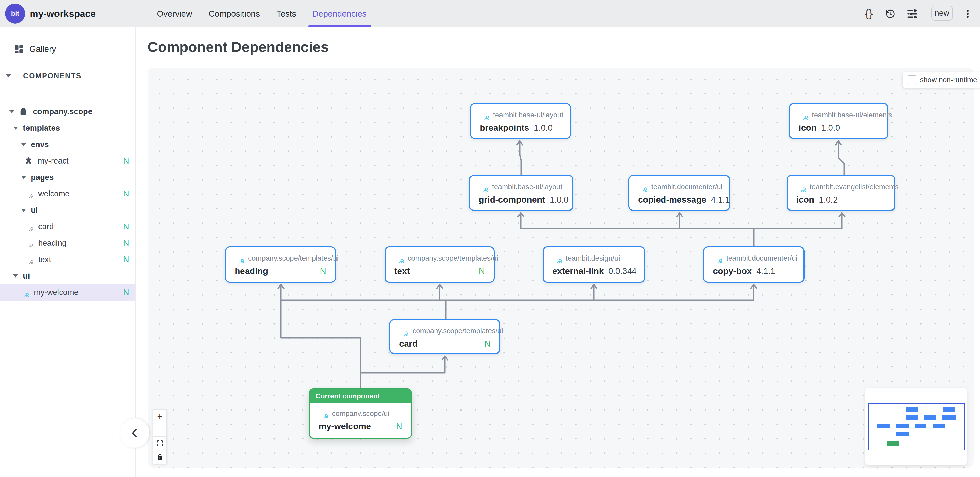 Image resolution: width=980 pixels, height=477 pixels. Describe the element at coordinates (841, 193) in the screenshot. I see `graph-node-icon-evangelist: teambit.evangelist/elementsicon1.0.2` at that location.